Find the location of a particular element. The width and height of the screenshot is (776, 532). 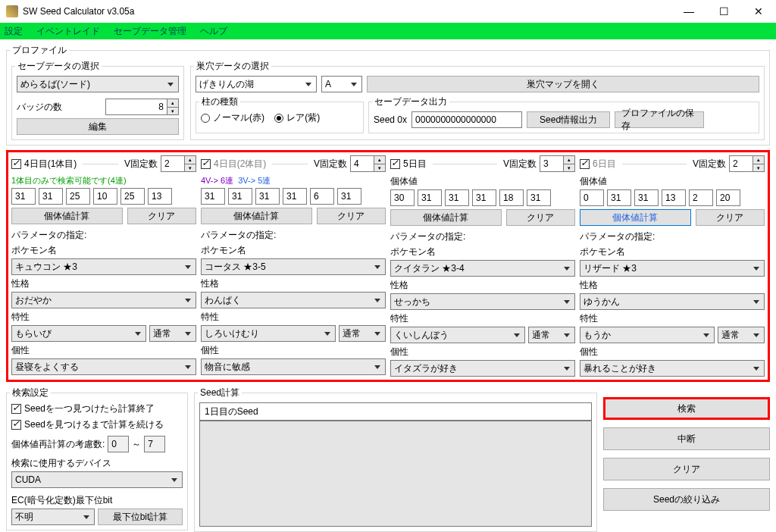

abort-button: 中断 is located at coordinates (687, 439).